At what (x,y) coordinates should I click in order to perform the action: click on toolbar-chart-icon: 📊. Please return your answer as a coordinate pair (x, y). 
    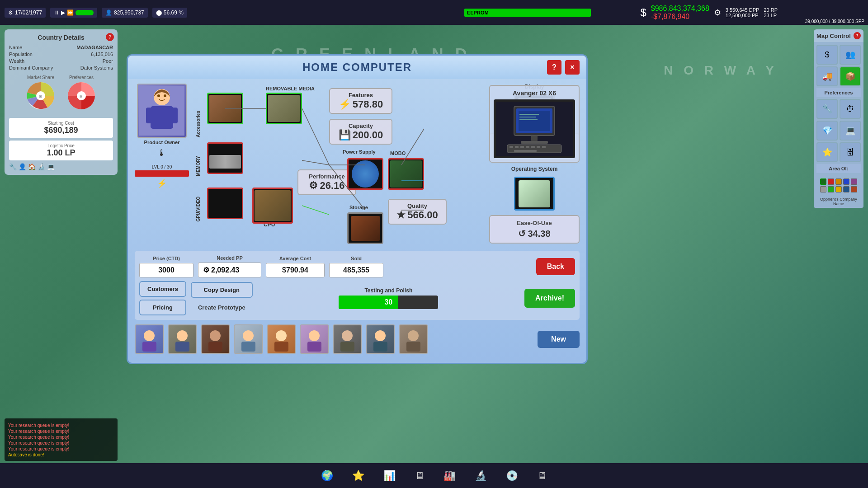
    Looking at the image, I should click on (390, 476).